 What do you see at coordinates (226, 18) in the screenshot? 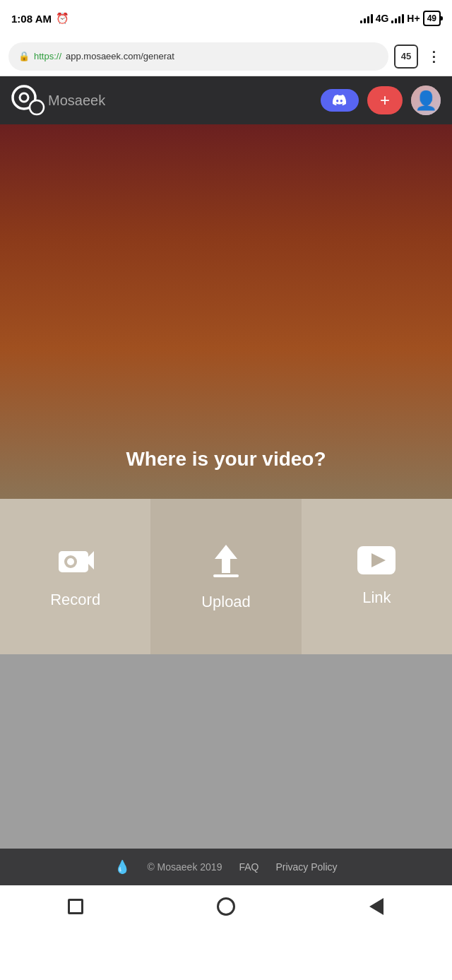
I see `status-bar: 1:08 AM ⏰ 4G H+ 49` at bounding box center [226, 18].